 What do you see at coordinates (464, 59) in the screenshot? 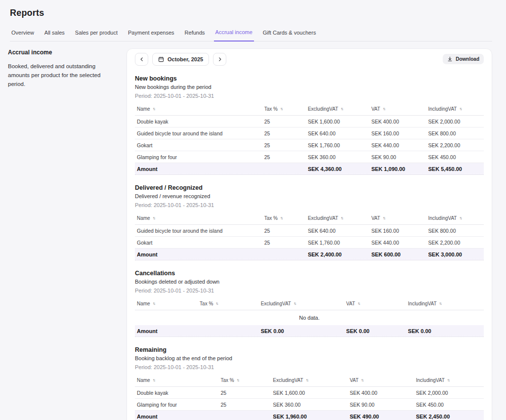
I see `download-button: Download` at bounding box center [464, 59].